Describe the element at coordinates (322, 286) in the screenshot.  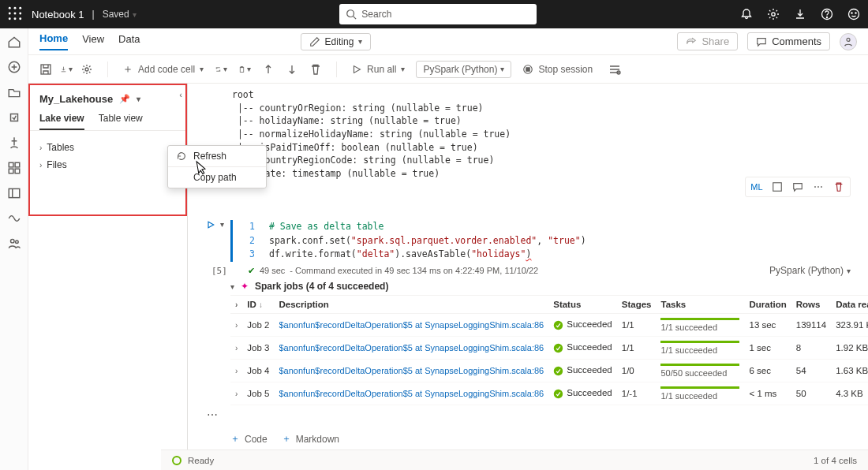
I see `spark-jobs-title: Spark jobs (4 of 4 succeeded)` at that location.